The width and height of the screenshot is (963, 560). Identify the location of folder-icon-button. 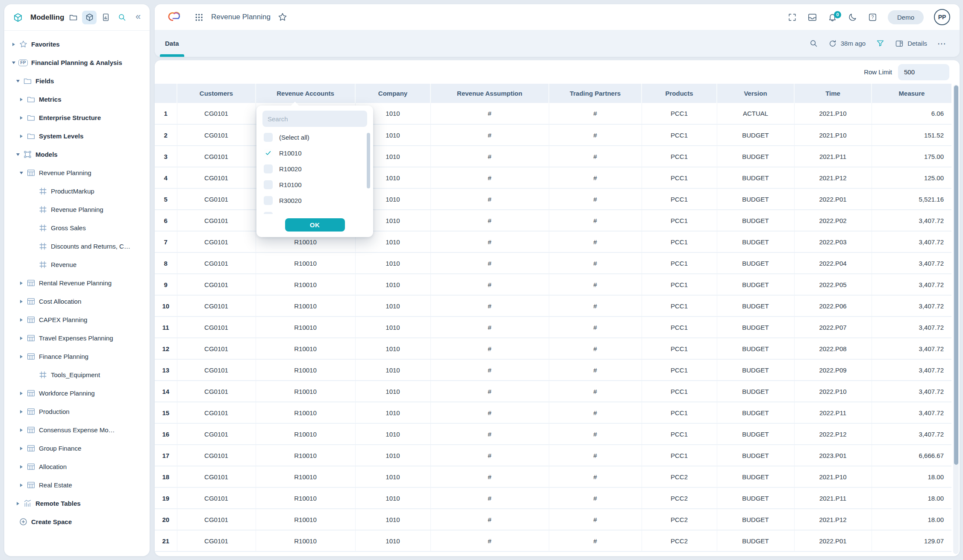
(73, 18).